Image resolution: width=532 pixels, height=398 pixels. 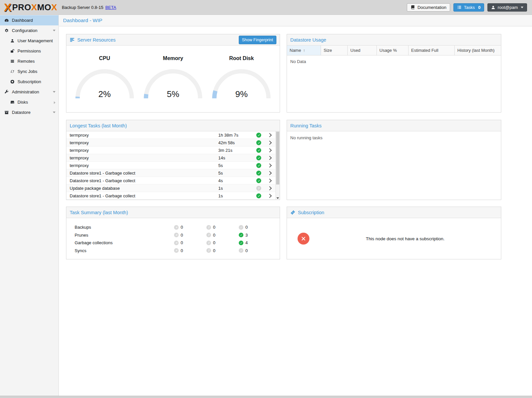 What do you see at coordinates (171, 181) in the screenshot?
I see `task-row: Datastore store1 - Garbage collect 4s` at bounding box center [171, 181].